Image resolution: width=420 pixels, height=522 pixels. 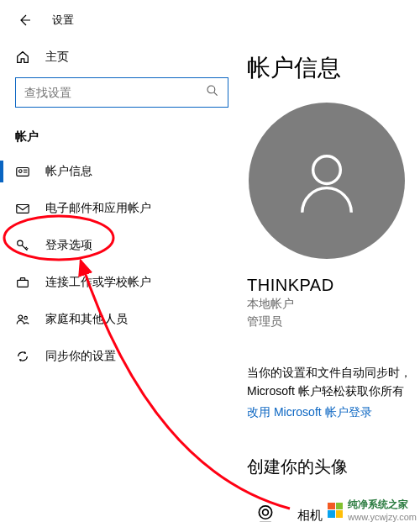 What do you see at coordinates (115, 92) in the screenshot?
I see `search-input` at bounding box center [115, 92].